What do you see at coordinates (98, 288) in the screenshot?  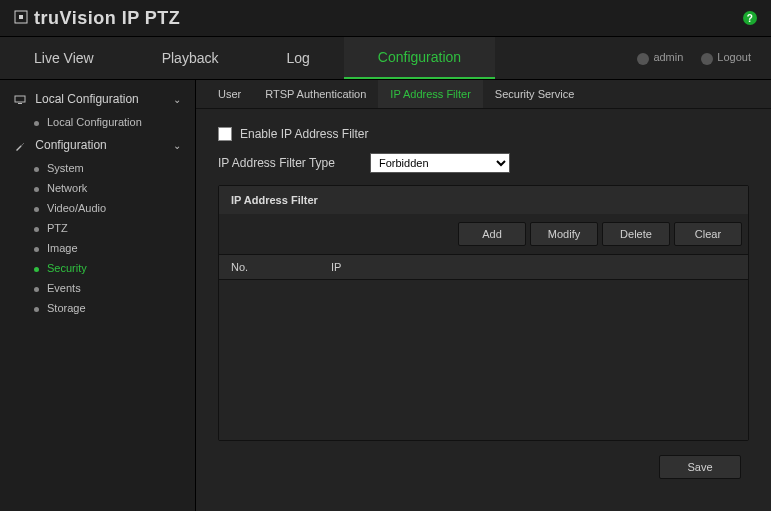 I see `sidebar-item-events: Events` at bounding box center [98, 288].